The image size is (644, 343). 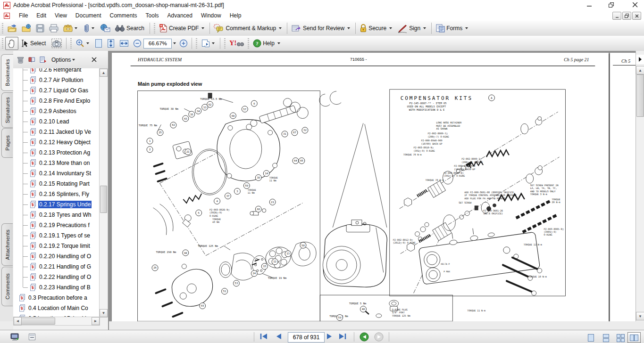 What do you see at coordinates (635, 5) in the screenshot?
I see `close-button` at bounding box center [635, 5].